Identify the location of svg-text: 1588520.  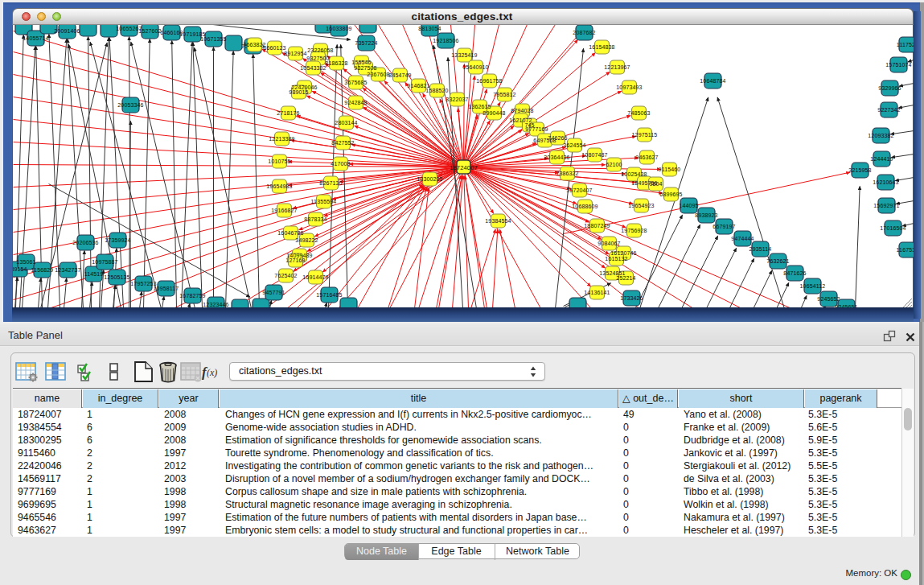
(437, 90).